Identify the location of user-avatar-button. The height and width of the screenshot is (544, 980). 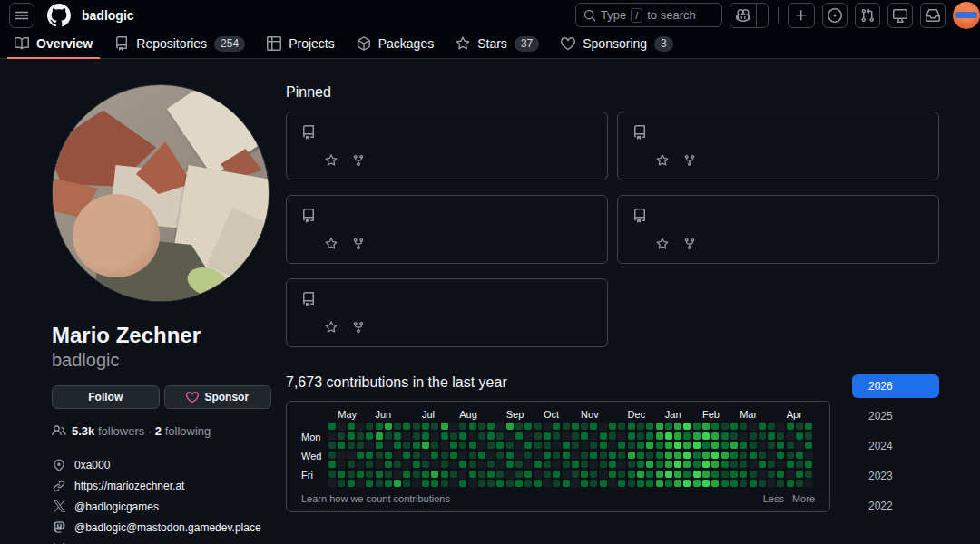
(966, 15).